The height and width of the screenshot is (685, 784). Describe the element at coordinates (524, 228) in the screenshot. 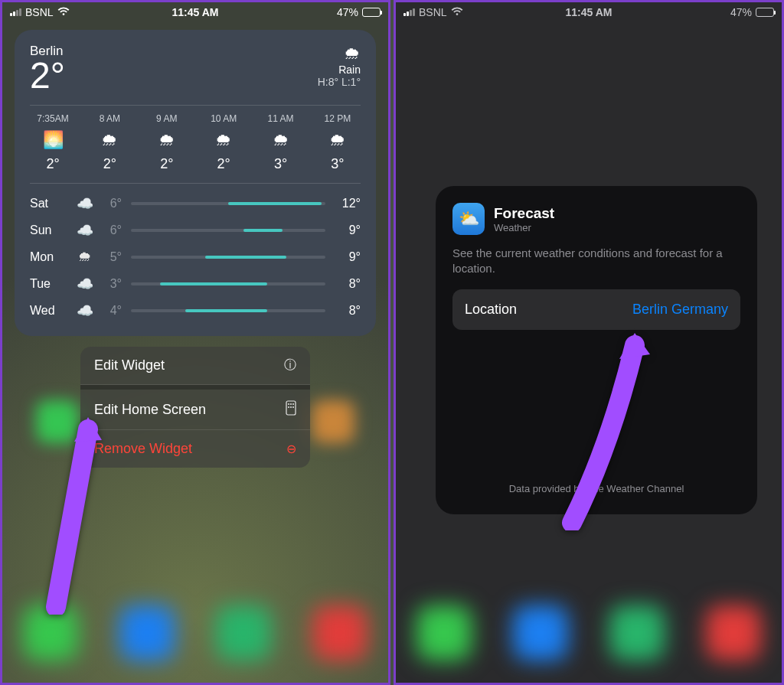

I see `sheet-subtitle: Weather` at that location.